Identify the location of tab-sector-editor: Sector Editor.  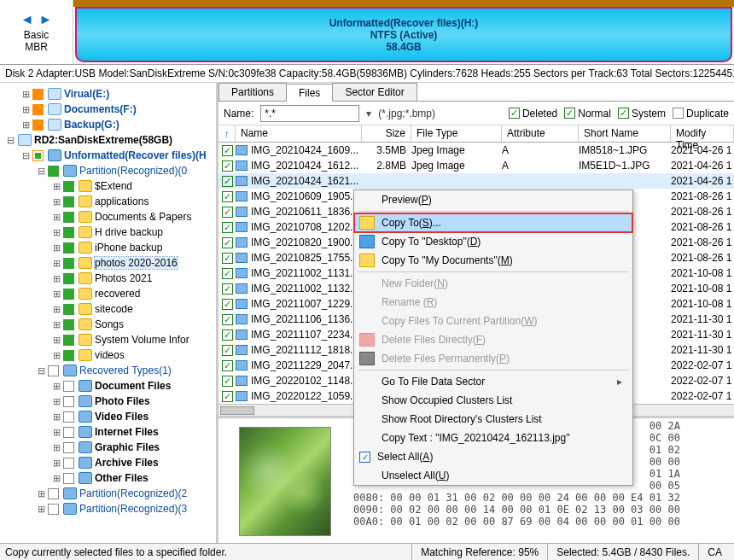
(374, 92).